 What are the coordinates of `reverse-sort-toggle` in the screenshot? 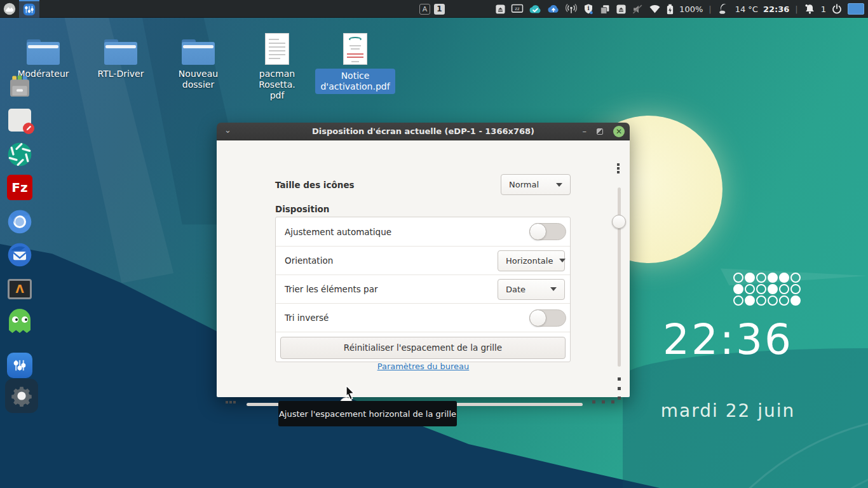 It's located at (548, 318).